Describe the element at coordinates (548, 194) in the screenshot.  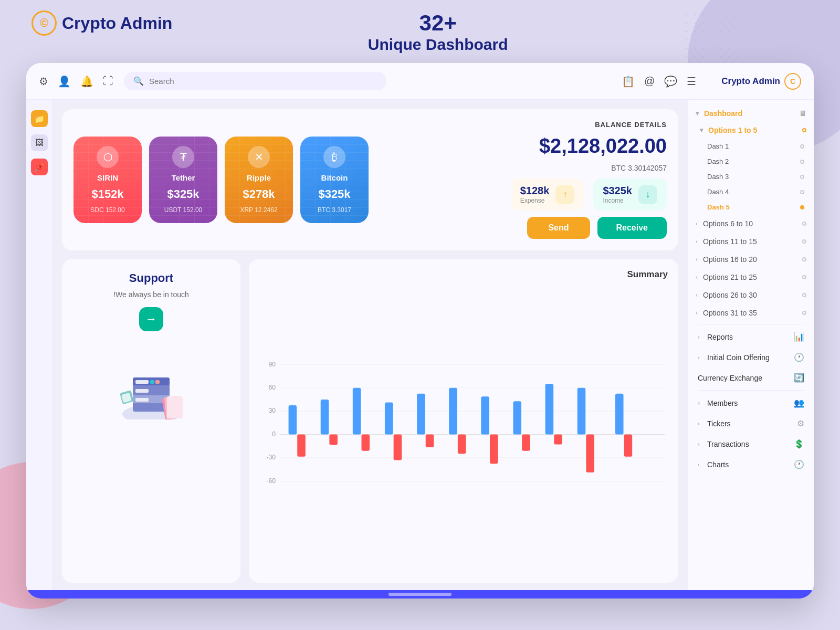
I see `expense-stat: $128k Expense ↑` at that location.